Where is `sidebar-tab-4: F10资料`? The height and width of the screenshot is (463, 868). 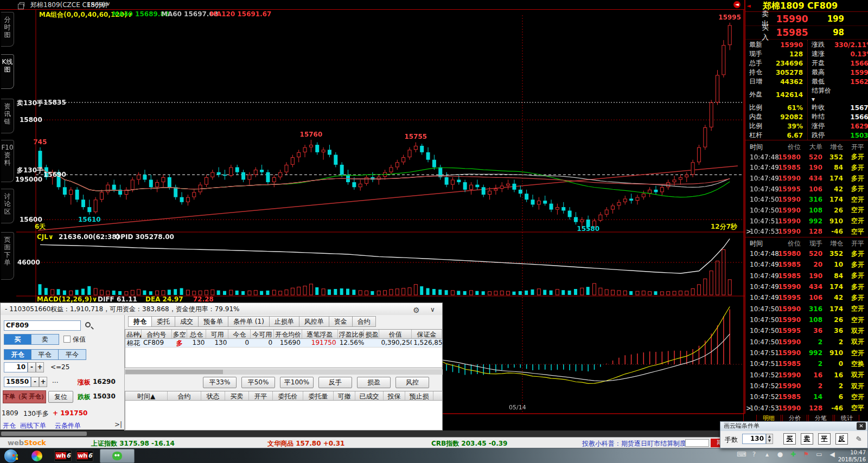
sidebar-tab-4: F10资料 is located at coordinates (8, 161).